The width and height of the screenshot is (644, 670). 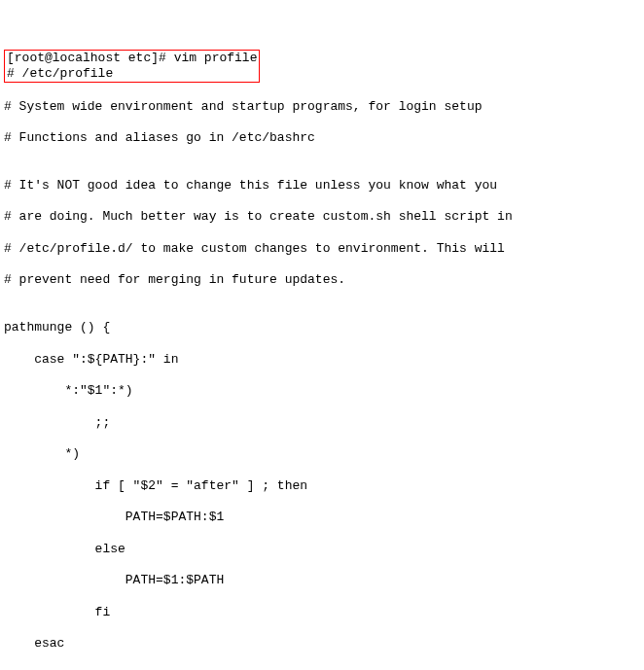 What do you see at coordinates (322, 549) in the screenshot?
I see `code-line: else` at bounding box center [322, 549].